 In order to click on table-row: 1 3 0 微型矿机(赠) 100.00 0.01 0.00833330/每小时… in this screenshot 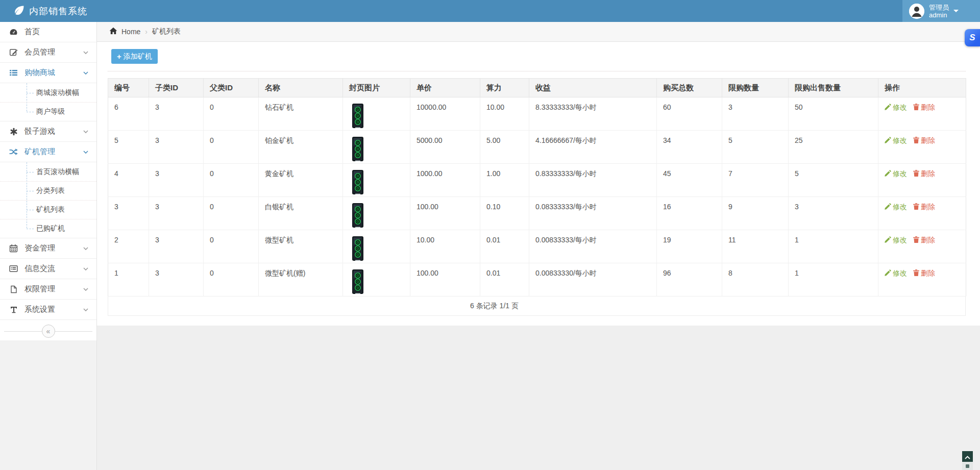, I will do `click(537, 280)`.